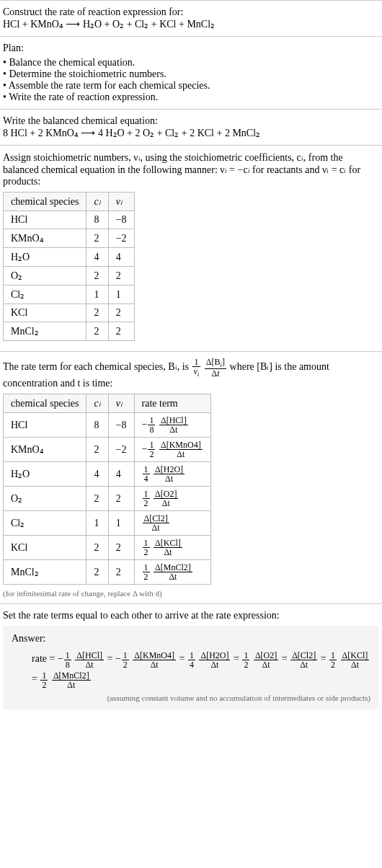 This screenshot has width=382, height=868. Describe the element at coordinates (69, 313) in the screenshot. I see `table-row: KCl22` at that location.